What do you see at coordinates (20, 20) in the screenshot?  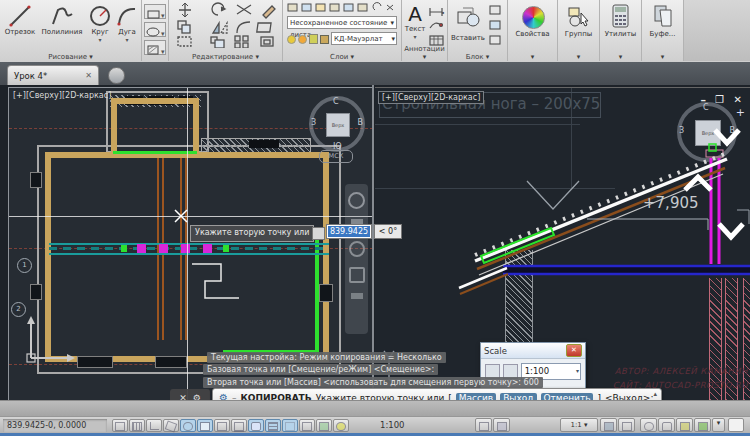 I see `line-tool: Отрезок` at bounding box center [20, 20].